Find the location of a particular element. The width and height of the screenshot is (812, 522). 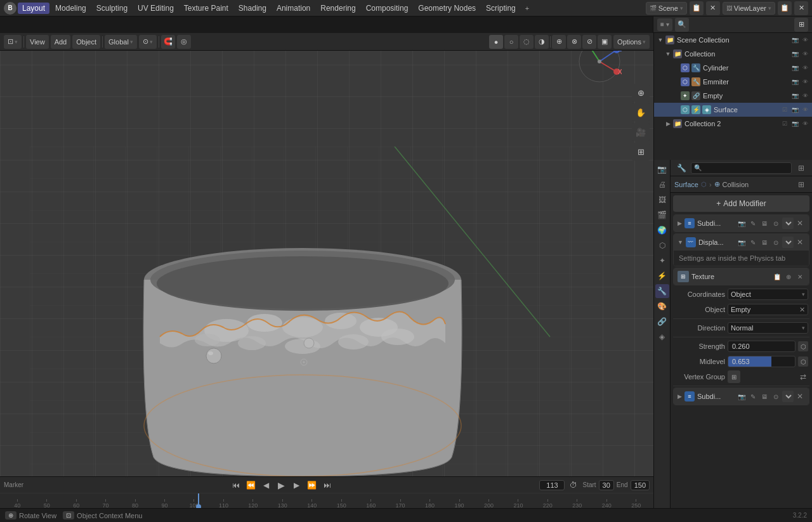

viewport-snap-overlay: ⊘ is located at coordinates (589, 42).